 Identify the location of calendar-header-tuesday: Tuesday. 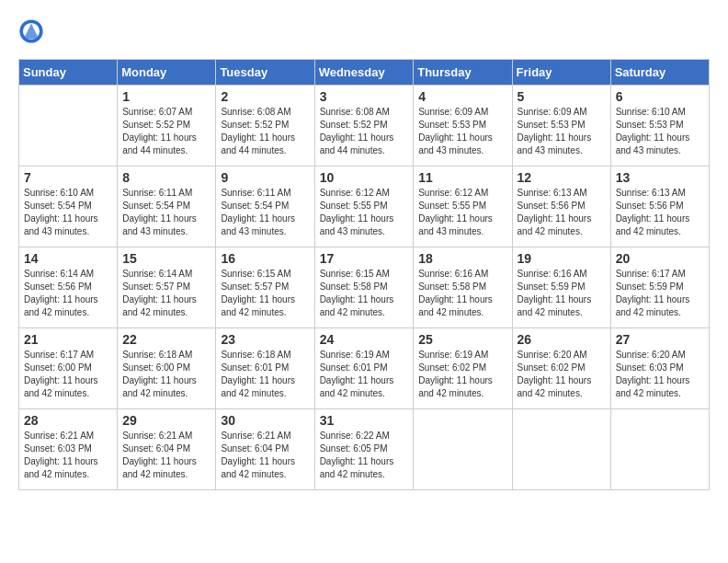
(265, 73).